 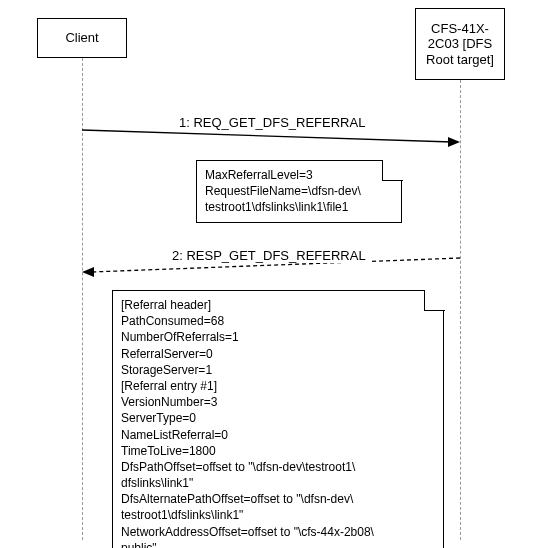 What do you see at coordinates (278, 544) in the screenshot?
I see `note2-l15: public"` at bounding box center [278, 544].